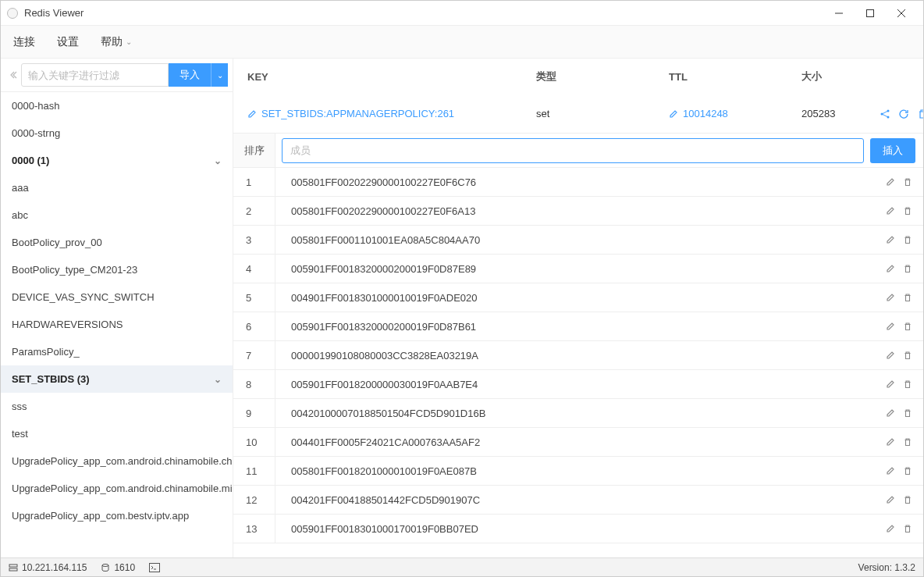  Describe the element at coordinates (578, 529) in the screenshot. I see `table-row: 13005901FF0018301000170019F0BB07ED` at that location.